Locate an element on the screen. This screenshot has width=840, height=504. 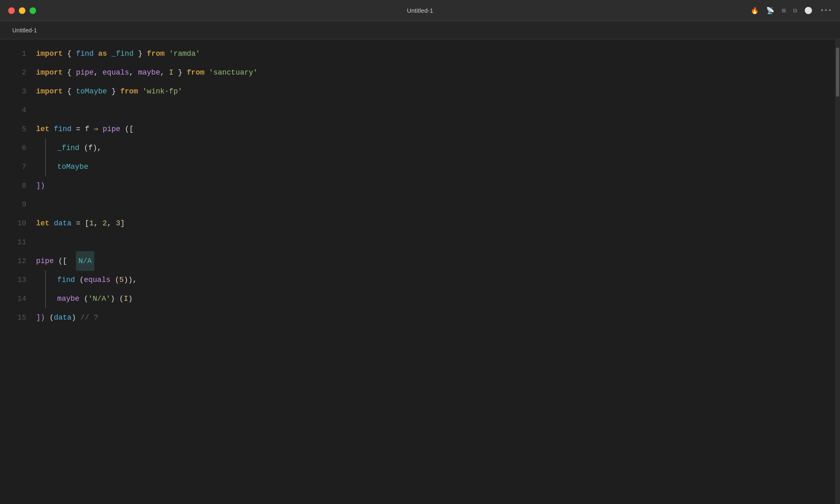
line-3-number: 3 is located at coordinates (13, 91).